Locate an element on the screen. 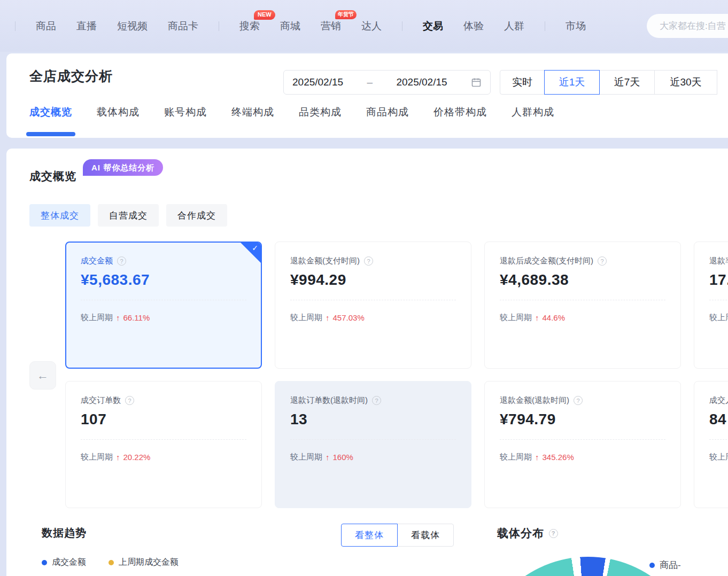  tab-price-band-composition: 价格带构成 is located at coordinates (460, 112).